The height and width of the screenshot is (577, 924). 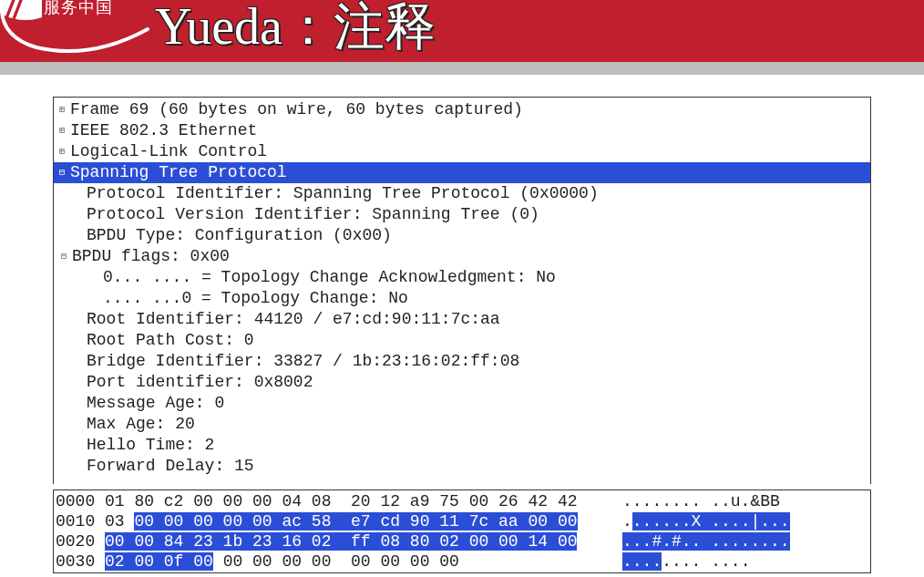 I want to click on tree-row: ⊞Logical-Link Control, so click(x=462, y=151).